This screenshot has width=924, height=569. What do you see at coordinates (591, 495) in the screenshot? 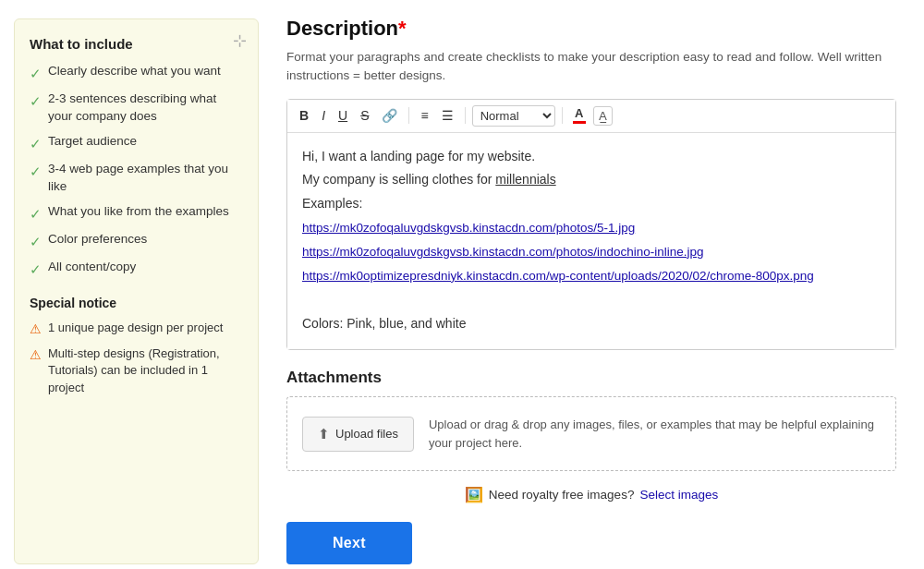
I see `royalty-free-row: 🖼️ Need royalty free images? Select imag…` at bounding box center [591, 495].